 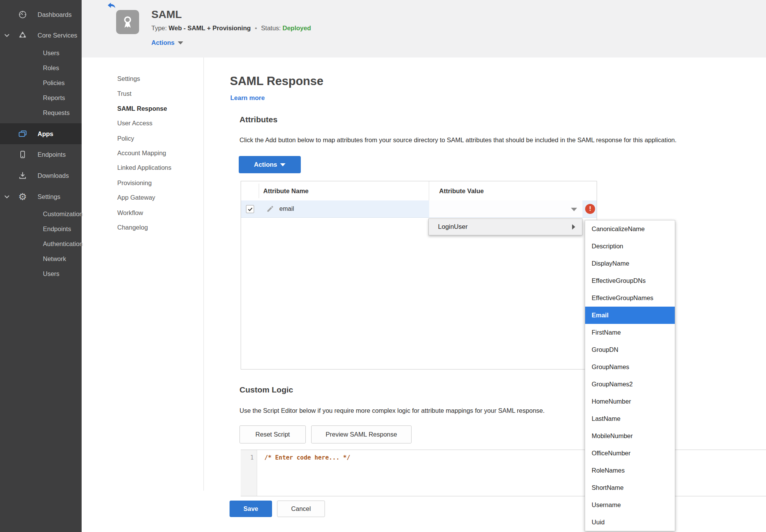 I want to click on tab-linked-applications: Linked Applications, so click(x=144, y=167).